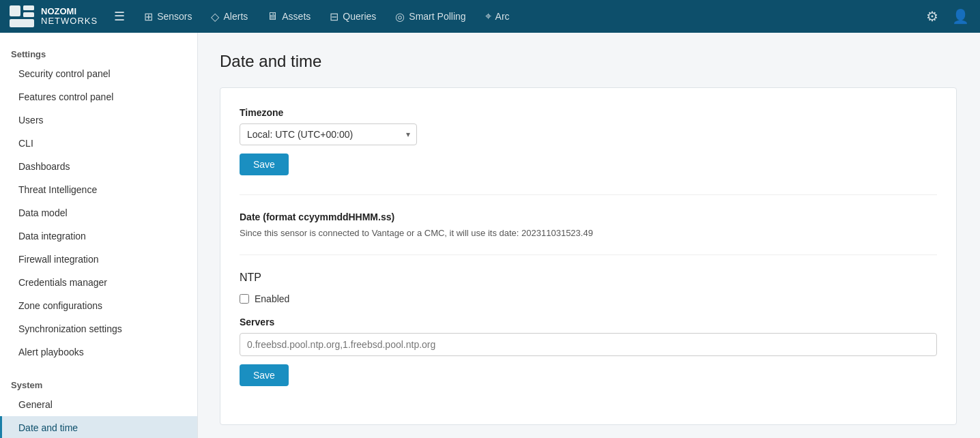  Describe the element at coordinates (588, 278) in the screenshot. I see `ntp-title: NTP` at that location.